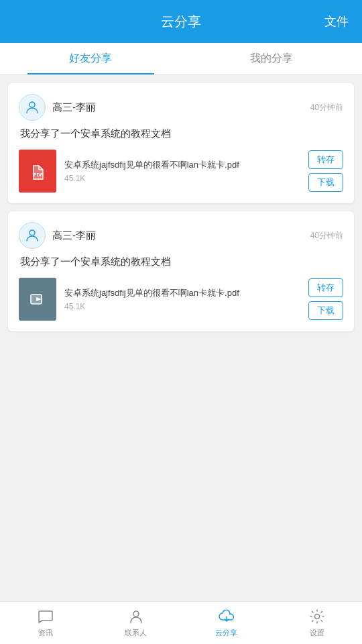 This screenshot has height=644, width=362. What do you see at coordinates (74, 236) in the screenshot?
I see `card-2-username: 高三-李丽` at bounding box center [74, 236].